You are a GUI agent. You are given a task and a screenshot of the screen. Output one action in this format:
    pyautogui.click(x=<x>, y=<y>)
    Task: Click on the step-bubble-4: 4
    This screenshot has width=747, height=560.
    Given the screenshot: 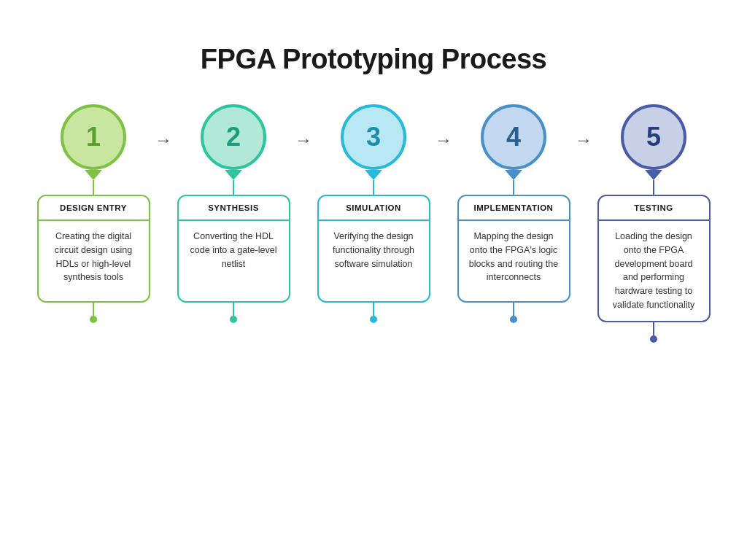 What is the action you would take?
    pyautogui.click(x=514, y=137)
    